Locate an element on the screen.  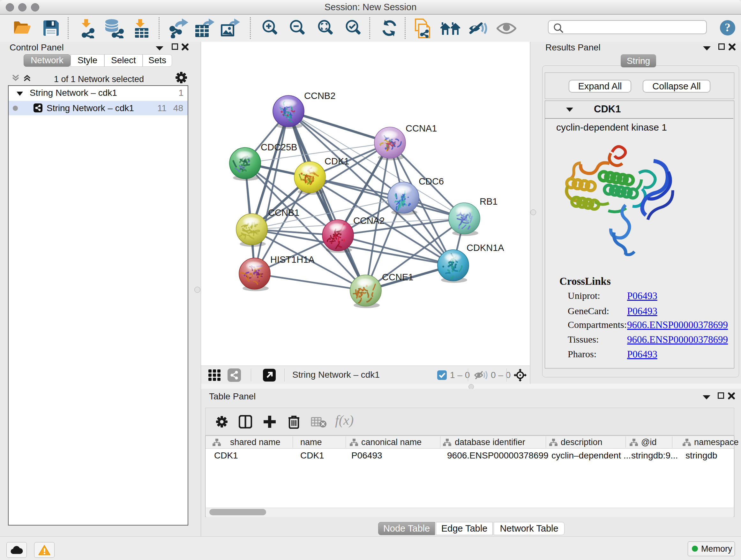
svg-text: CCNB2 is located at coordinates (320, 96).